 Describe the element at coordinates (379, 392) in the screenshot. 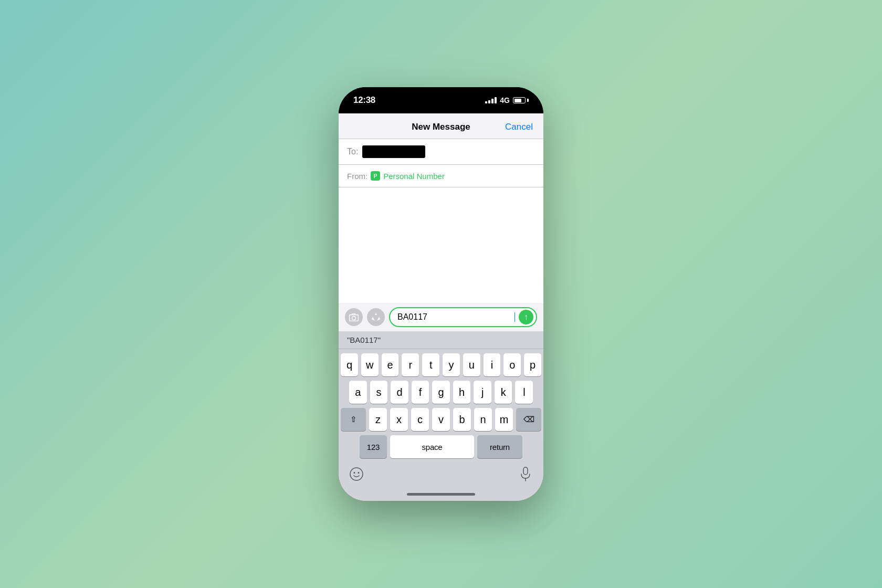

I see `key-s: s` at that location.